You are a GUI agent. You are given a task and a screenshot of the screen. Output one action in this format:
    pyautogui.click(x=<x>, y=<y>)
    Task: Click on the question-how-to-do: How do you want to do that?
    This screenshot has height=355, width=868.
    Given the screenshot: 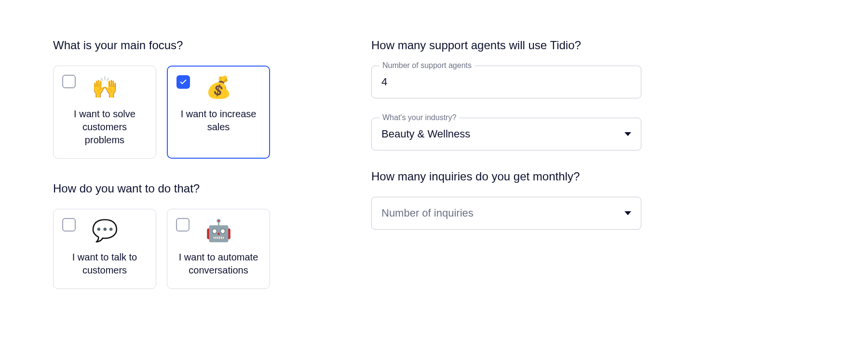 What is the action you would take?
    pyautogui.click(x=198, y=189)
    